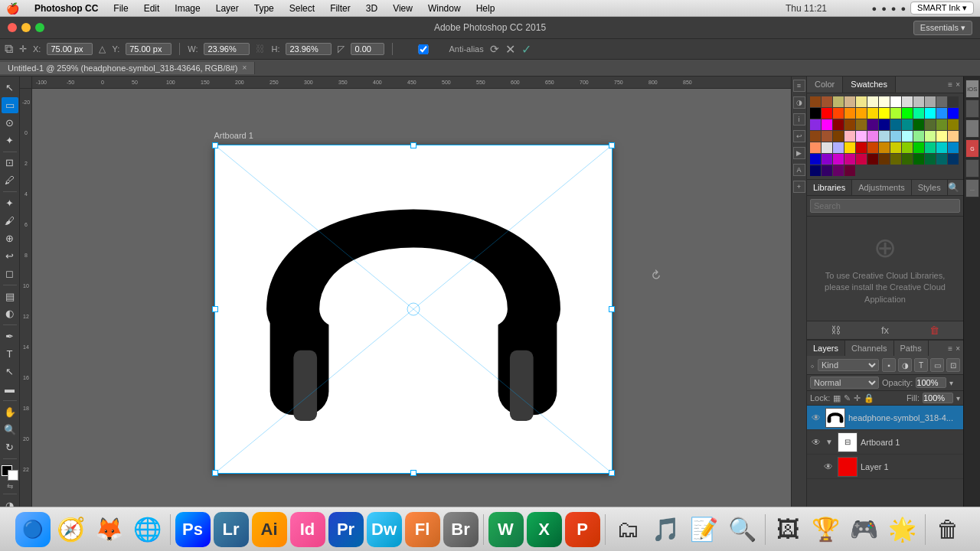 The height and width of the screenshot is (551, 980). Describe the element at coordinates (864, 530) in the screenshot. I see `dock-app1: 🎮` at that location.